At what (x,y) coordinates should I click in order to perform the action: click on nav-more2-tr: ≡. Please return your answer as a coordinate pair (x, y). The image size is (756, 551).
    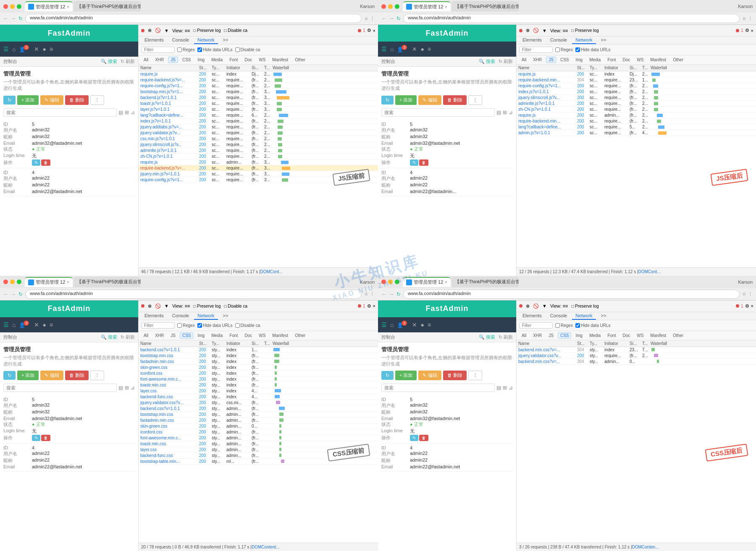
    Looking at the image, I should click on (429, 49).